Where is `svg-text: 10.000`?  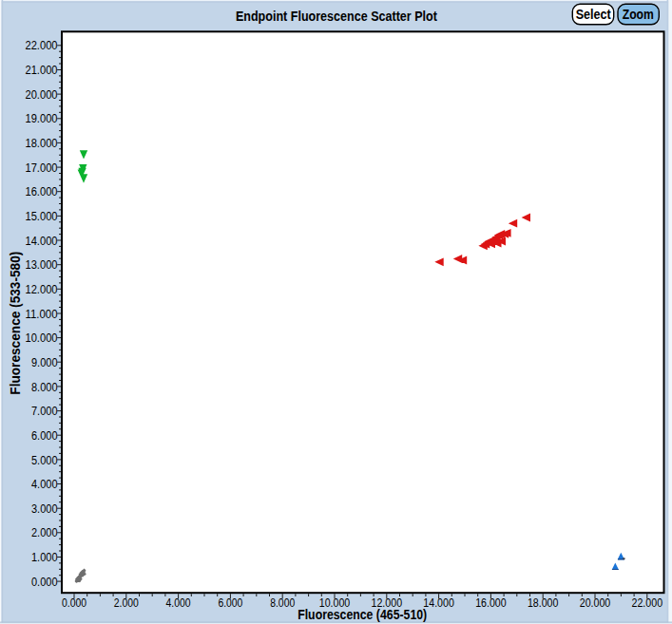 svg-text: 10.000 is located at coordinates (42, 338).